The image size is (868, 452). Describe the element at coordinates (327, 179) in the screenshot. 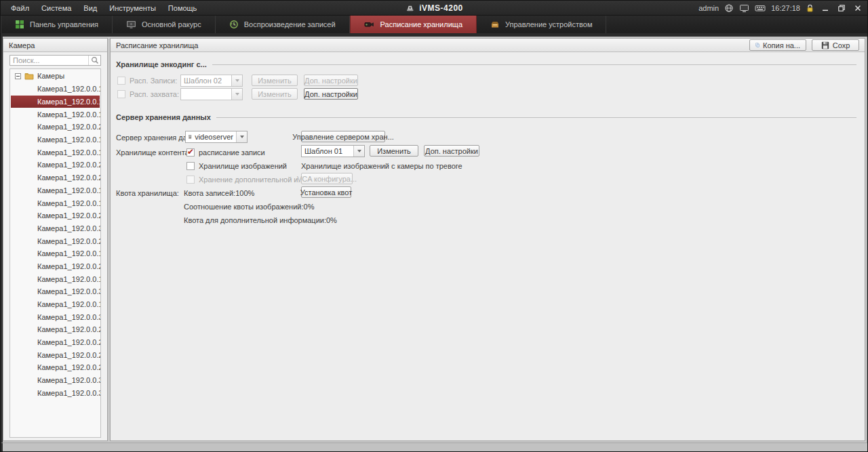

I see `vca-config-button: VCA конфигура...` at that location.